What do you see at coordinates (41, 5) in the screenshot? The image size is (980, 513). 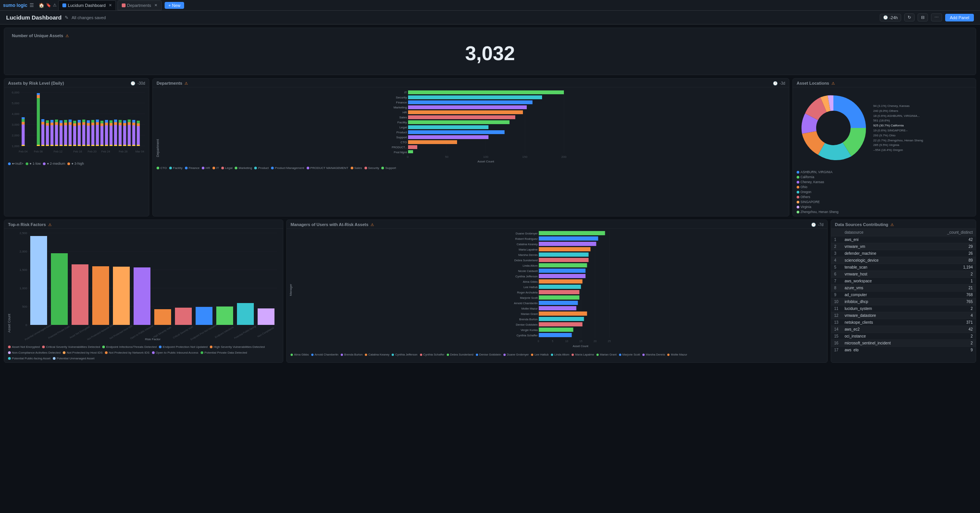 I see `home-icon: 🏠` at bounding box center [41, 5].